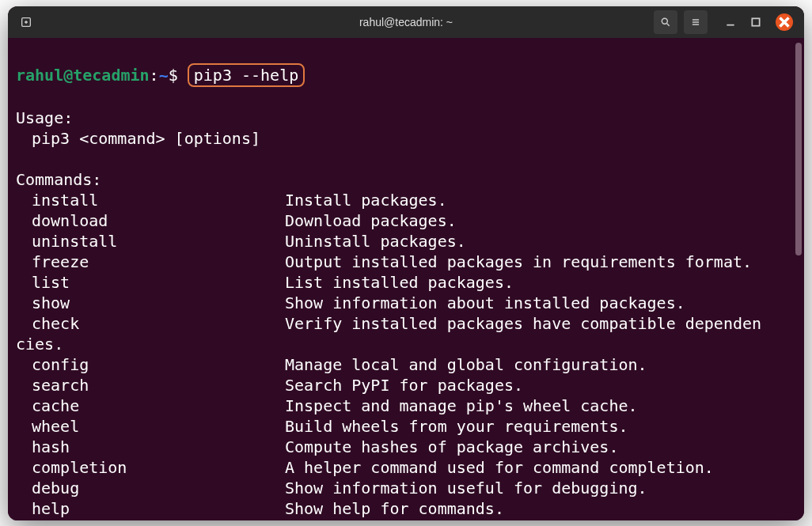 The height and width of the screenshot is (526, 812). Describe the element at coordinates (405, 426) in the screenshot. I see `command-row: wheelBuild wheels from your requirements…` at that location.